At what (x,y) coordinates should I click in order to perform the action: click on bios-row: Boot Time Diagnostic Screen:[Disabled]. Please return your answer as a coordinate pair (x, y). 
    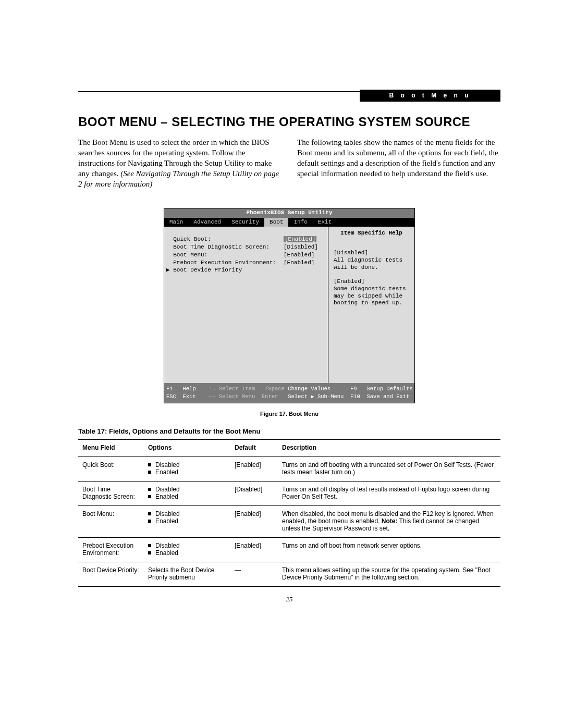
    Looking at the image, I should click on (247, 248).